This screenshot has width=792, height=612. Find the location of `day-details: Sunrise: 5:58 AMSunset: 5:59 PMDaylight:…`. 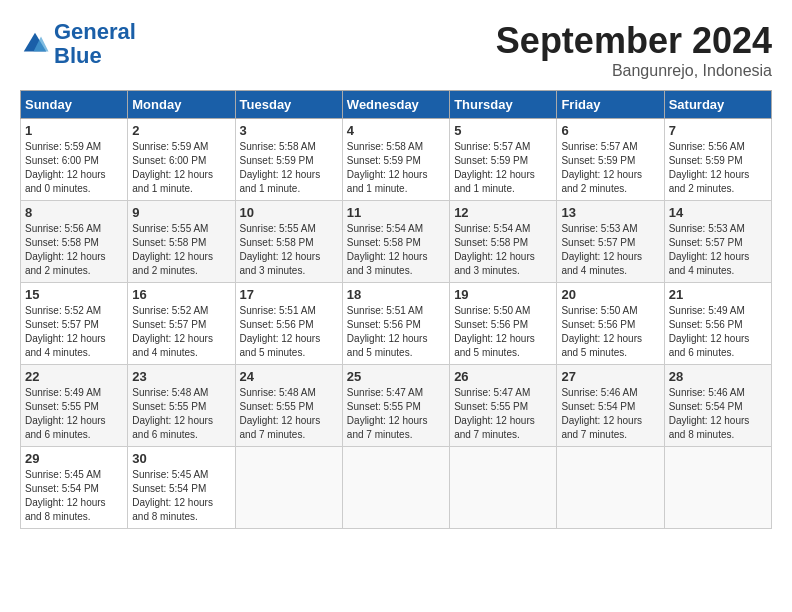

day-details: Sunrise: 5:58 AMSunset: 5:59 PMDaylight:… is located at coordinates (388, 168).